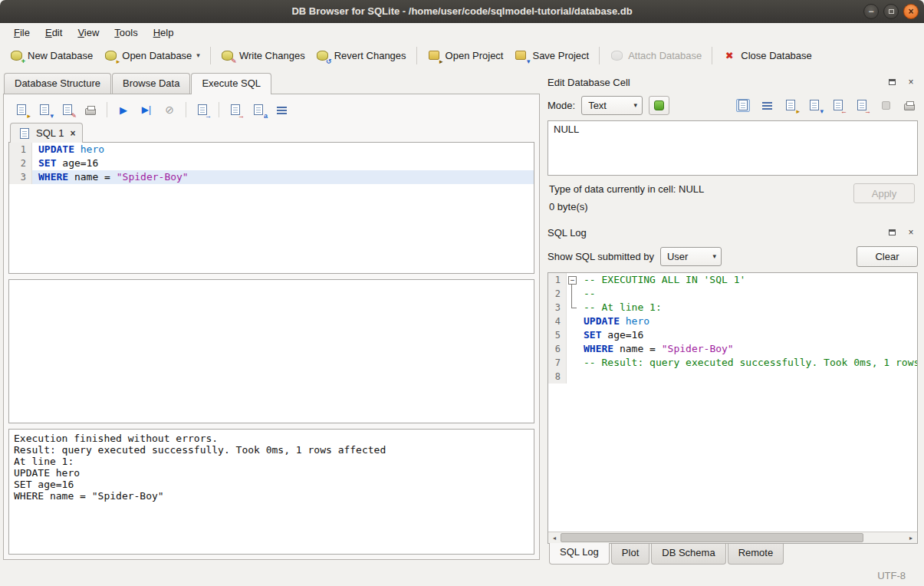  Describe the element at coordinates (361, 55) in the screenshot. I see `revert-changes-button: ↺Revert Changes` at that location.